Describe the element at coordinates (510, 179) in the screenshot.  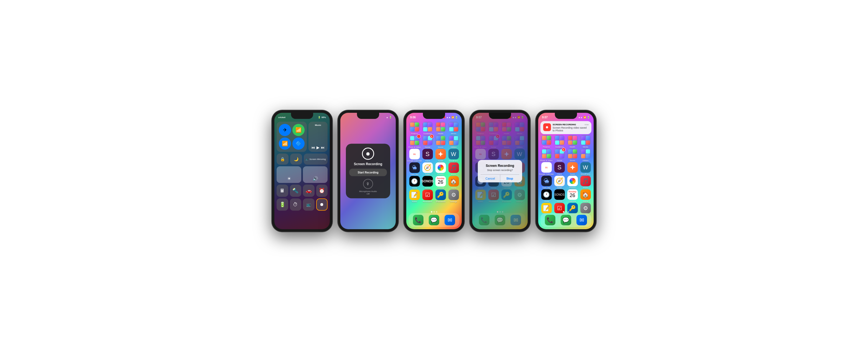
I see `dialog-stop-btn: Stop` at that location.